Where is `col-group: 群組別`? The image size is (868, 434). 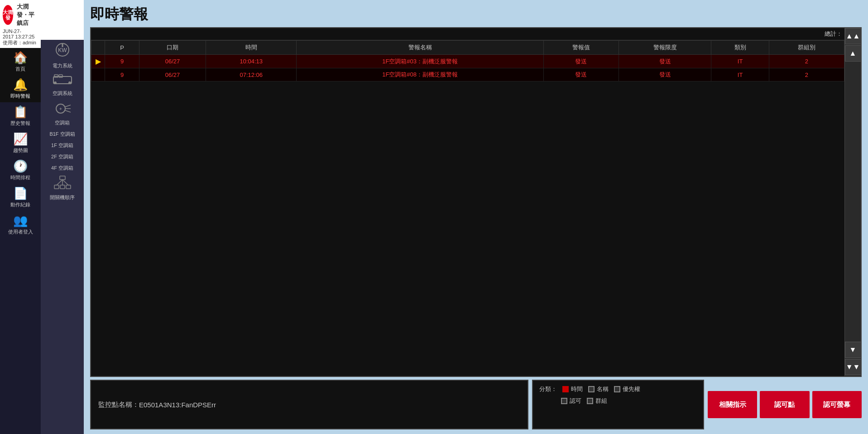 col-group: 群組別 is located at coordinates (806, 48).